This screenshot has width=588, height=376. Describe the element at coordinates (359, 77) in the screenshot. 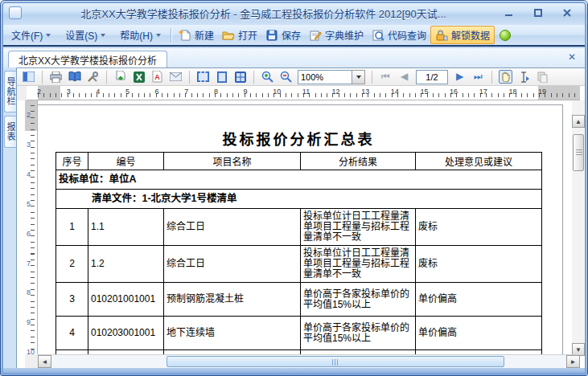

I see `zoom-dropdown-button` at that location.